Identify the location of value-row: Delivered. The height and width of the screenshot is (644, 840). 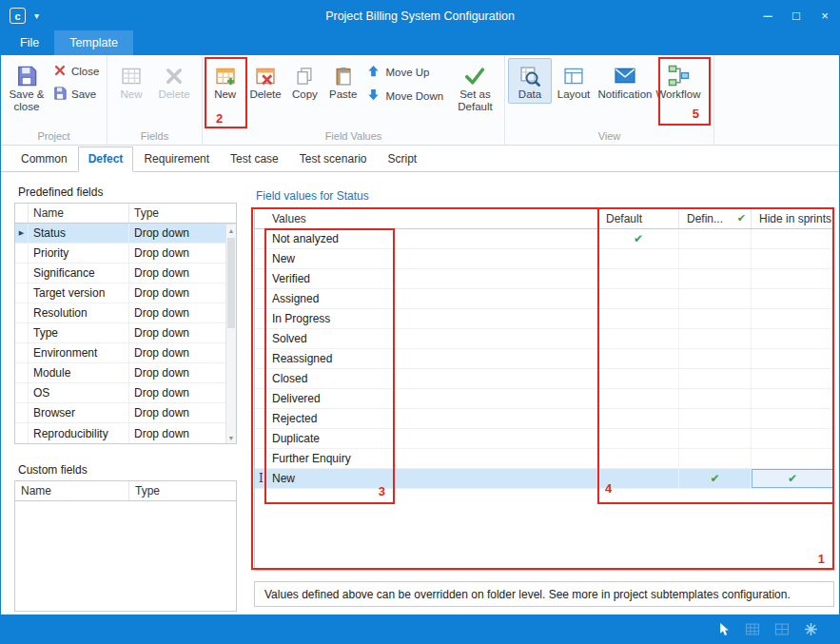
(544, 400).